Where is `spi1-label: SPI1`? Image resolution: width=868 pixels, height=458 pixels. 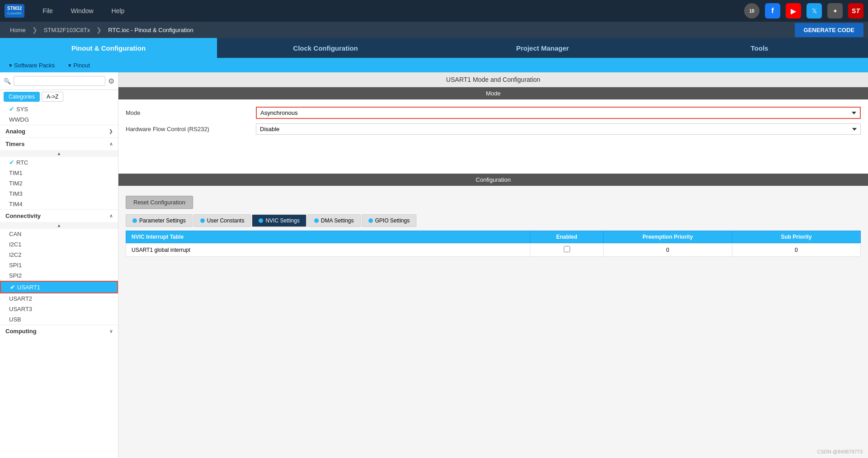
spi1-label: SPI1 is located at coordinates (15, 265).